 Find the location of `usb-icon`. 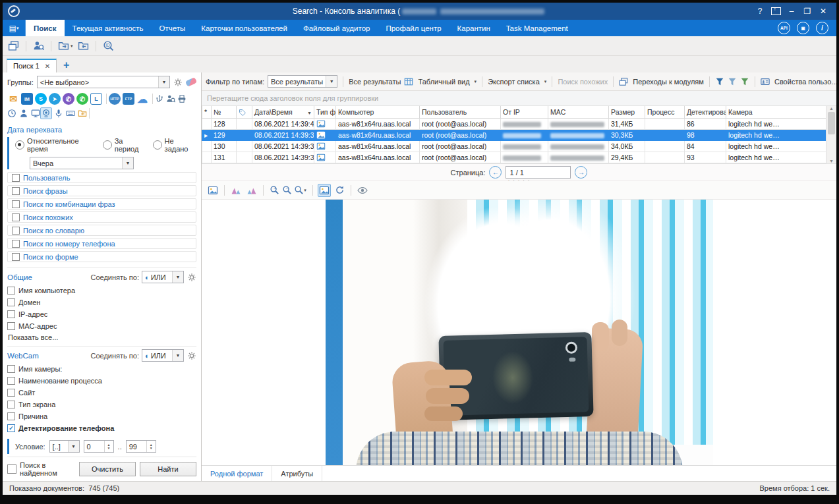

usb-icon is located at coordinates (159, 99).